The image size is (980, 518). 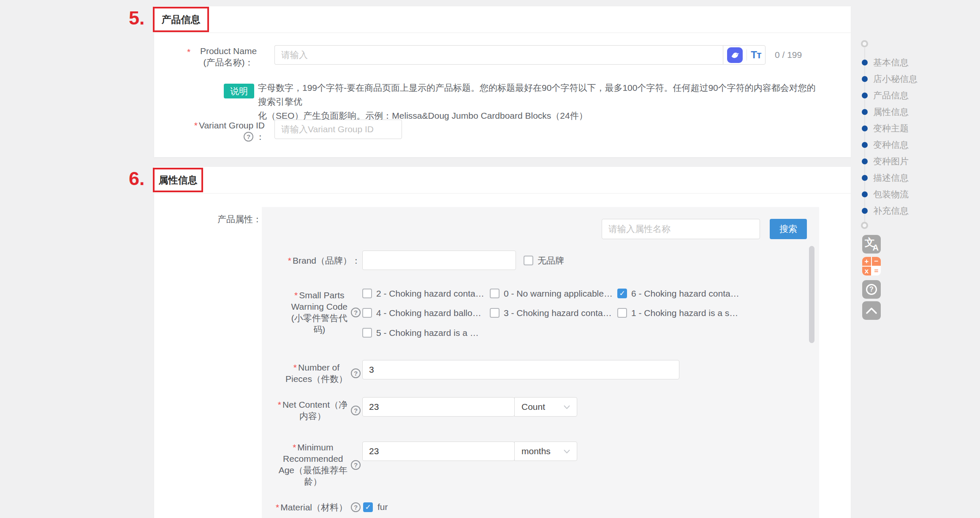 I want to click on min-age-label: *Minimum Recommended Age（最低推荐年 龄） ?, so click(x=311, y=465).